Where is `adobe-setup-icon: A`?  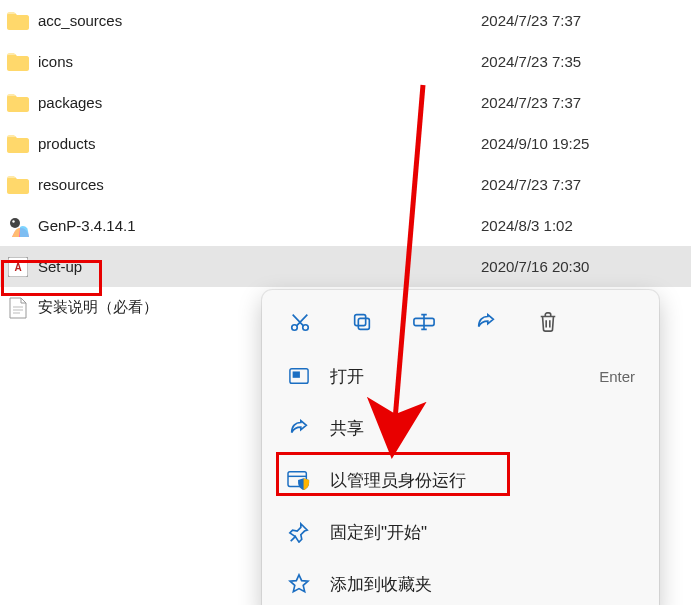
adobe-setup-icon: A is located at coordinates (18, 267).